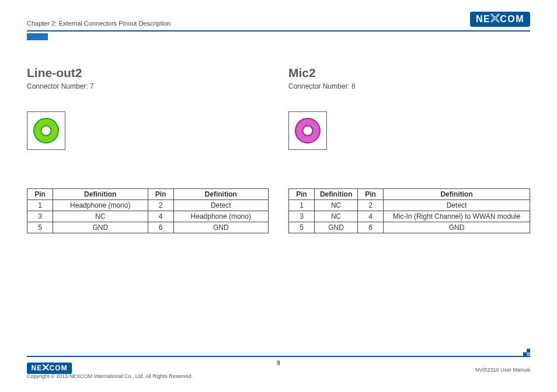 This screenshot has height=392, width=557. What do you see at coordinates (110, 376) in the screenshot?
I see `copyright-text: Copyright © 2013 NEXCOM International Co…` at bounding box center [110, 376].